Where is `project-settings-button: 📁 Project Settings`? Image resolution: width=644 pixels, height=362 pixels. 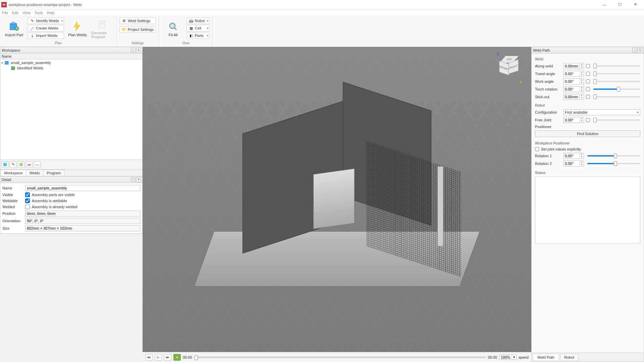 project-settings-button: 📁 Project Settings is located at coordinates (138, 29).